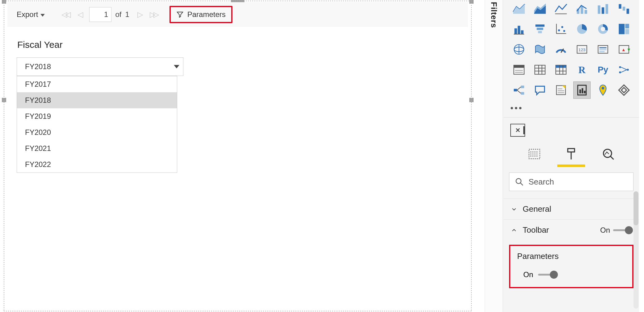  Describe the element at coordinates (582, 29) in the screenshot. I see `pie-chart-icon` at that location.